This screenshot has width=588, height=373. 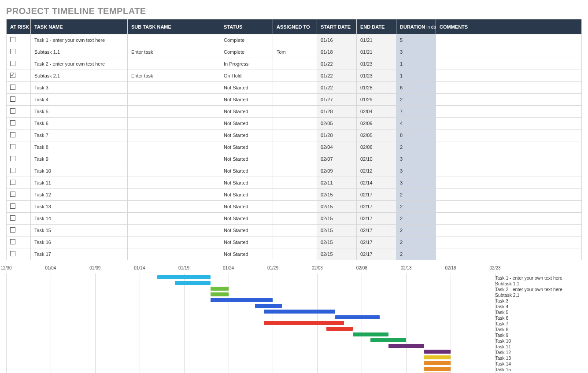 I want to click on end-date-cell: 02/05, so click(x=377, y=136).